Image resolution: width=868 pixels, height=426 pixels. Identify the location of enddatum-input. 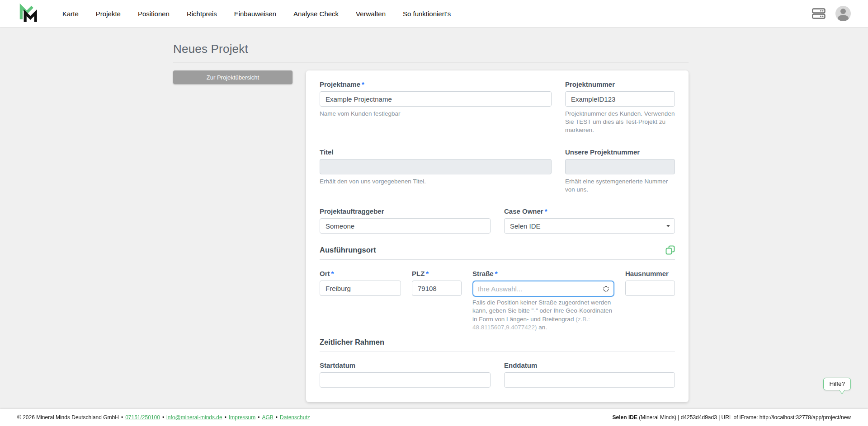
(590, 380).